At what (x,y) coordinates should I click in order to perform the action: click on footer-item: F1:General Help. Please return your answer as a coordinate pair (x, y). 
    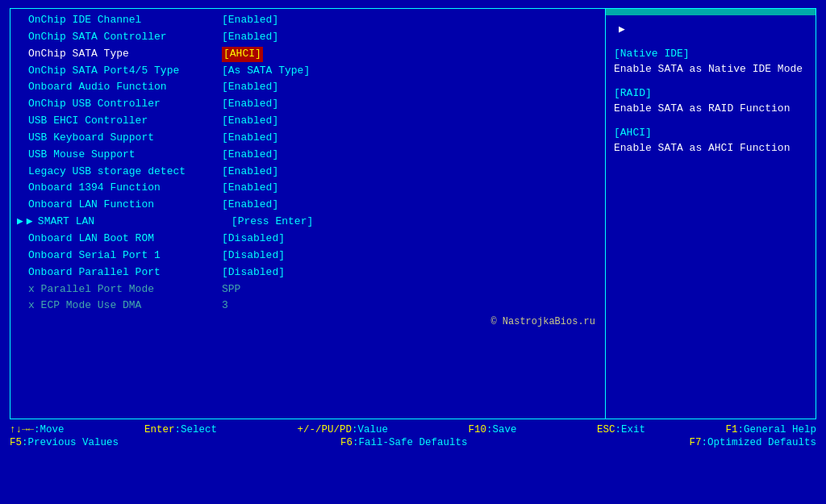
    Looking at the image, I should click on (771, 430).